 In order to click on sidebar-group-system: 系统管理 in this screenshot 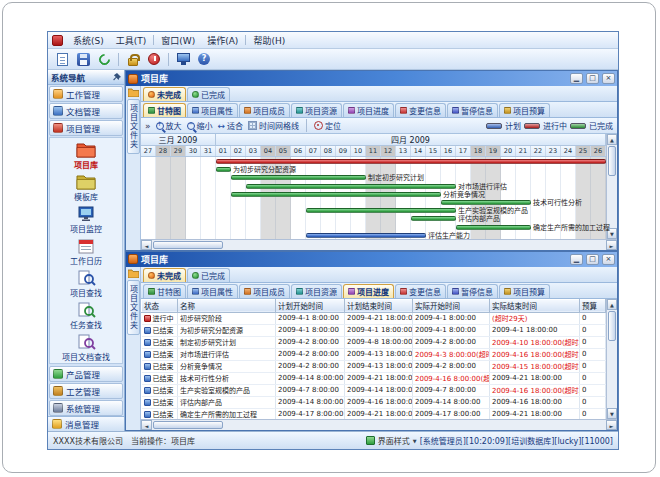, I will do `click(86, 408)`.